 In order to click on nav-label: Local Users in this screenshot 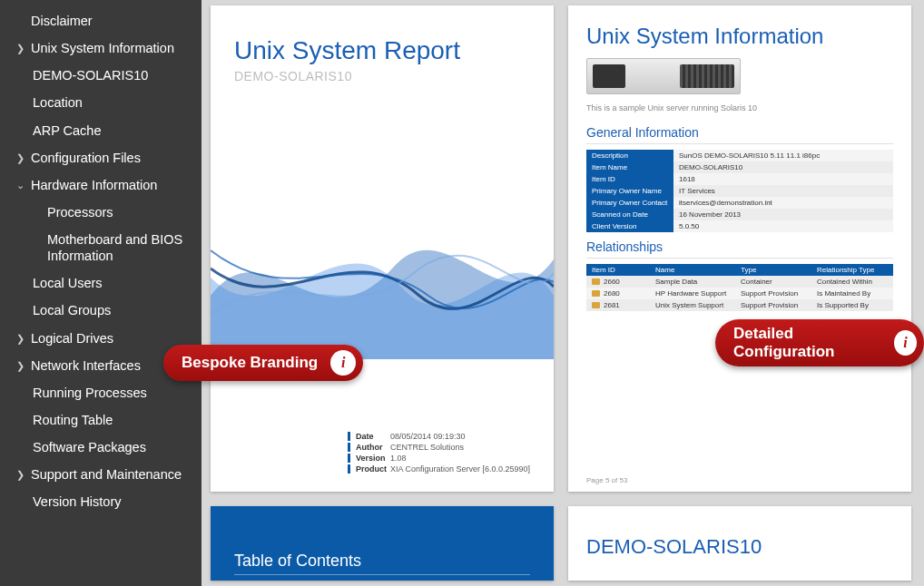, I will do `click(67, 283)`.